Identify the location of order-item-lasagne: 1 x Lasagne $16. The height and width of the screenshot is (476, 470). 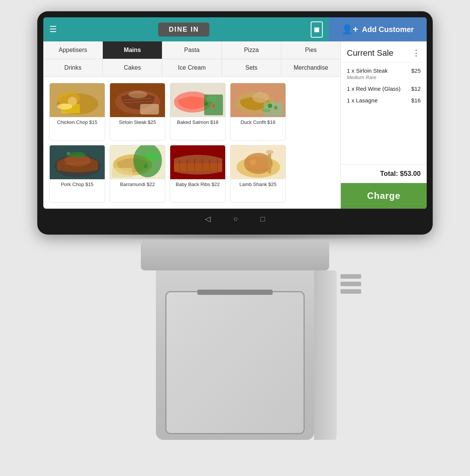
(384, 100).